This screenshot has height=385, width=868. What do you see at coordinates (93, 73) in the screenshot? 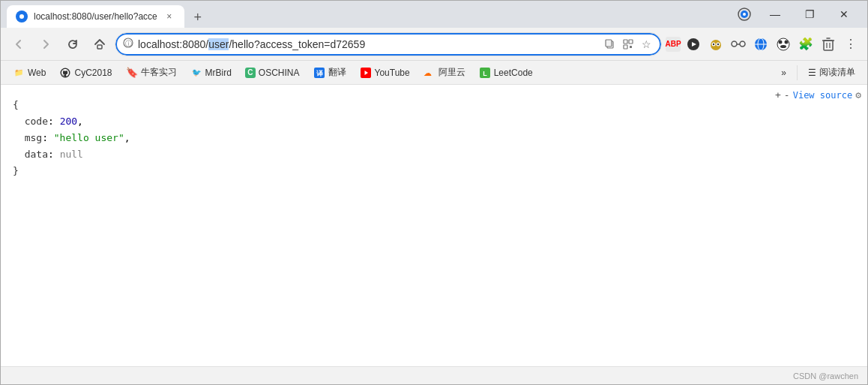
I see `github-bookmark-label: CyC2018` at bounding box center [93, 73].